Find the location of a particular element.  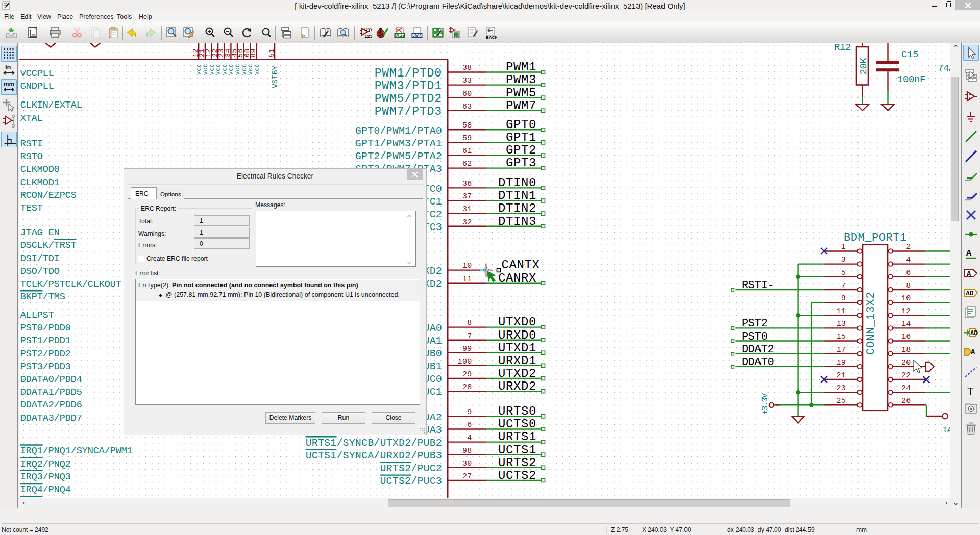

svg-text: CLKIN/EXTAL is located at coordinates (51, 105).